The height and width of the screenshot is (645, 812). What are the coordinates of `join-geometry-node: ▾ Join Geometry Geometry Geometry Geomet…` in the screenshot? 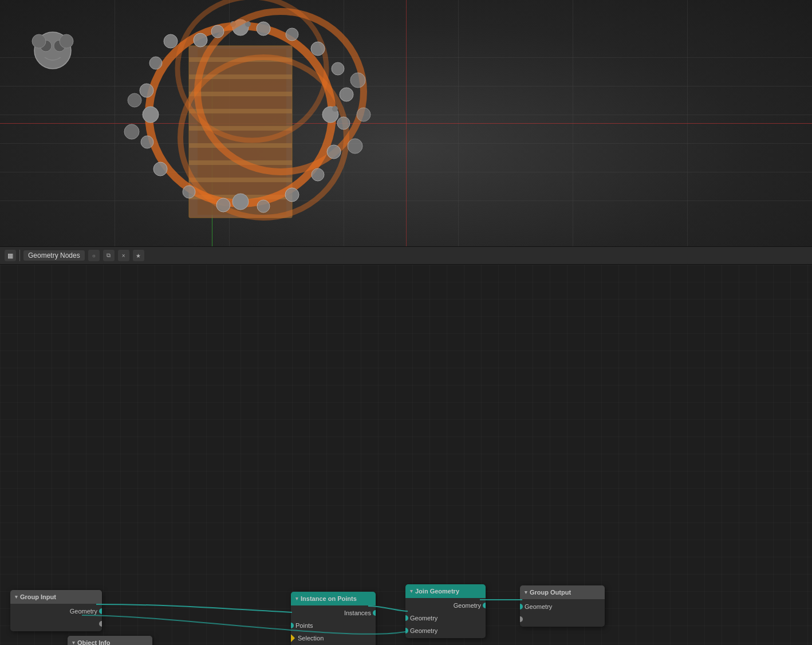 It's located at (446, 611).